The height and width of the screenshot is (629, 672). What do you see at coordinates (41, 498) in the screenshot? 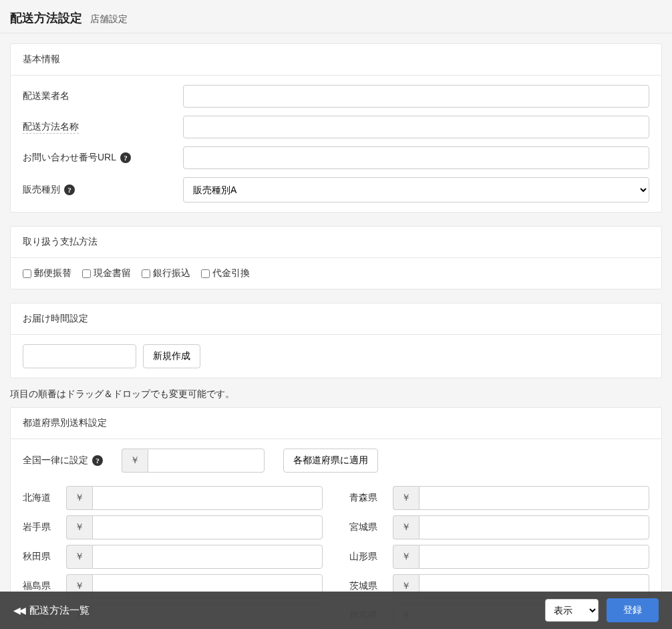
I see `prefecture-name: 北海道` at bounding box center [41, 498].